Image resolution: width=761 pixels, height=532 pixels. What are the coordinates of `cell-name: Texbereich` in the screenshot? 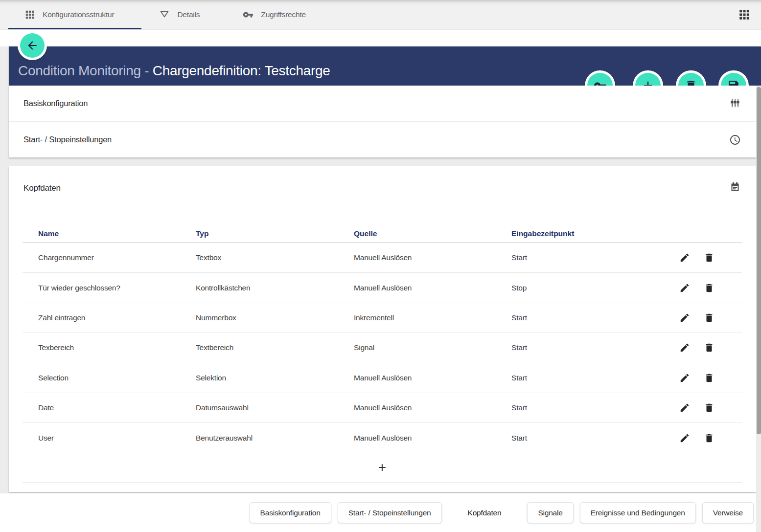 It's located at (117, 348).